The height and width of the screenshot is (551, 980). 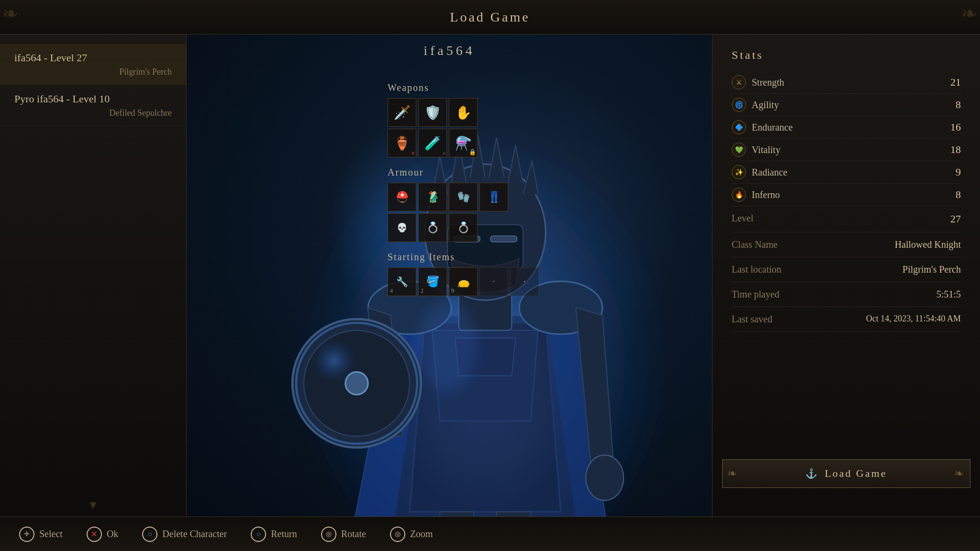 I want to click on return-label: Return, so click(x=284, y=534).